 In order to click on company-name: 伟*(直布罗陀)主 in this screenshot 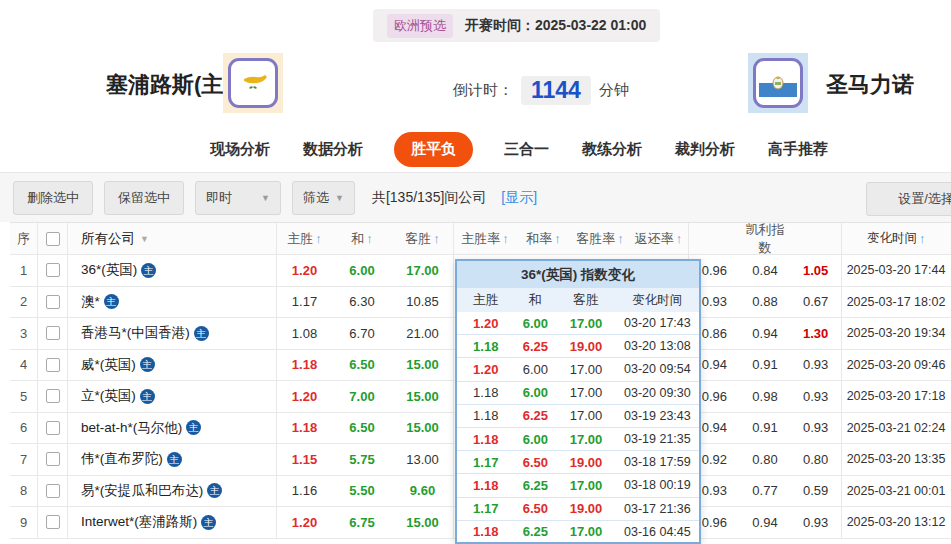, I will do `click(172, 460)`.